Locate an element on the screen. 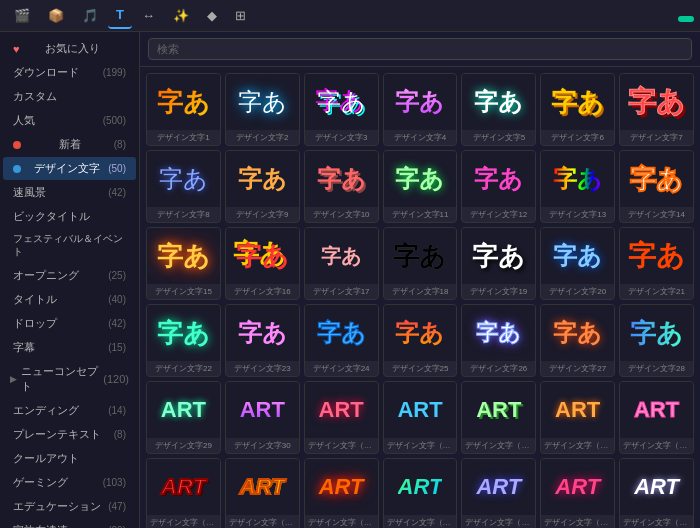 This screenshot has height=528, width=700. grid-item-9: 字あ デザイン文字10 is located at coordinates (342, 186).